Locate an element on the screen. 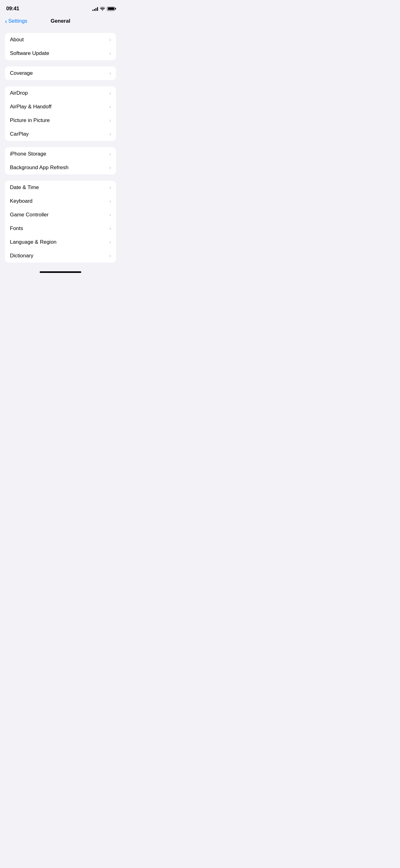 The width and height of the screenshot is (400, 868). back-label: Settings is located at coordinates (18, 21).